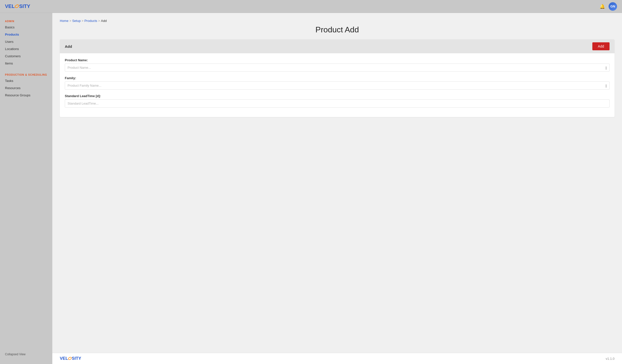 Image resolution: width=622 pixels, height=364 pixels. Describe the element at coordinates (26, 354) in the screenshot. I see `collapsed-view-button: Collapsed View` at that location.